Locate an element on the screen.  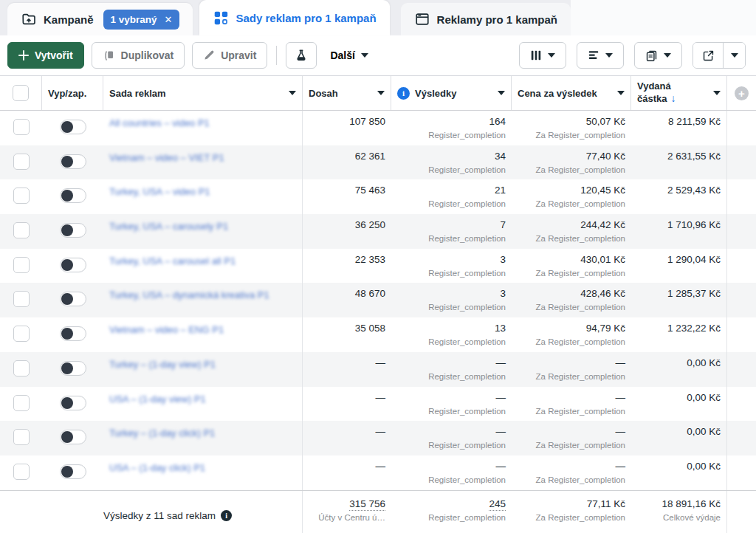
adset-name-cell: USA – (1-day click) P1 is located at coordinates (203, 472).